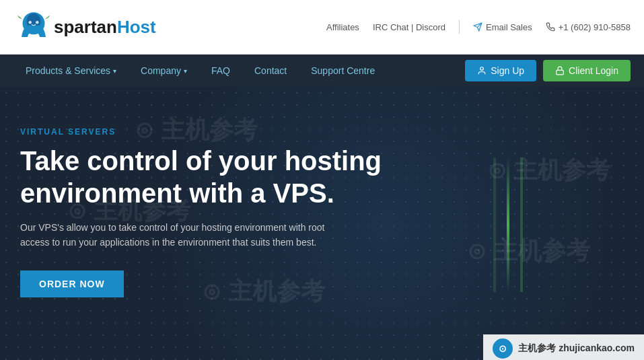 Image resolution: width=644 pixels, height=360 pixels. I want to click on nav-company: Company ▾, so click(164, 71).